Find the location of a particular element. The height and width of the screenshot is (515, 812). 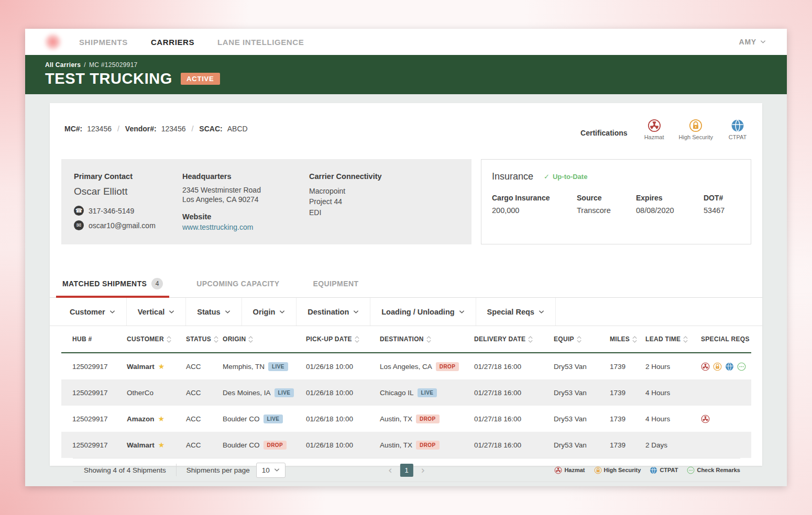

insurance-field-dot: DOT#53467 is located at coordinates (722, 204).